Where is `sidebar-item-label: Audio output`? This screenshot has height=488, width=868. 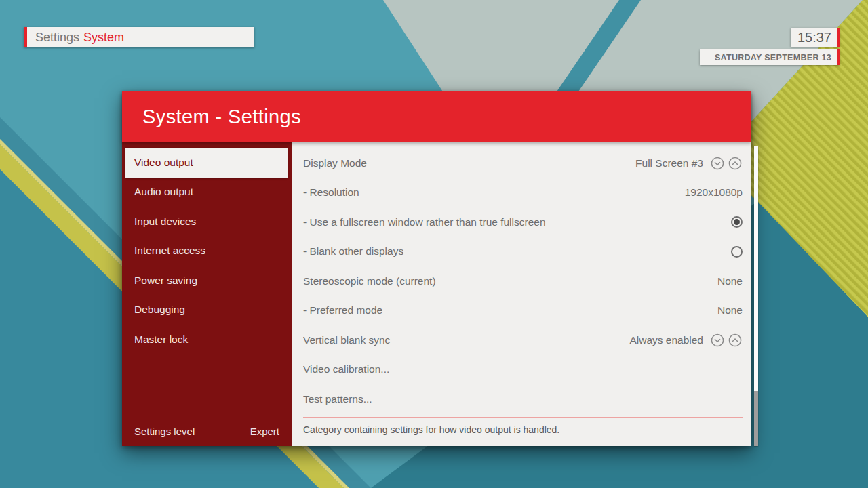
sidebar-item-label: Audio output is located at coordinates (164, 192).